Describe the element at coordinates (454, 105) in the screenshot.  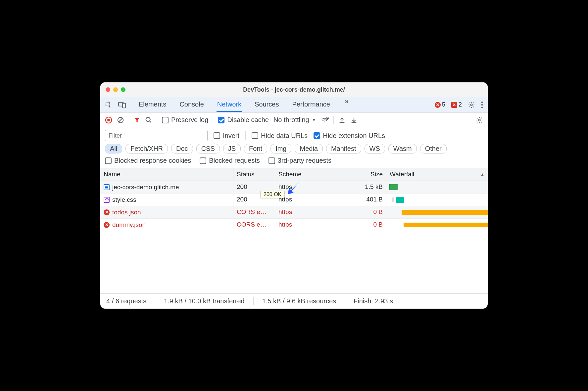
I see `issue-icon: ✕` at that location.